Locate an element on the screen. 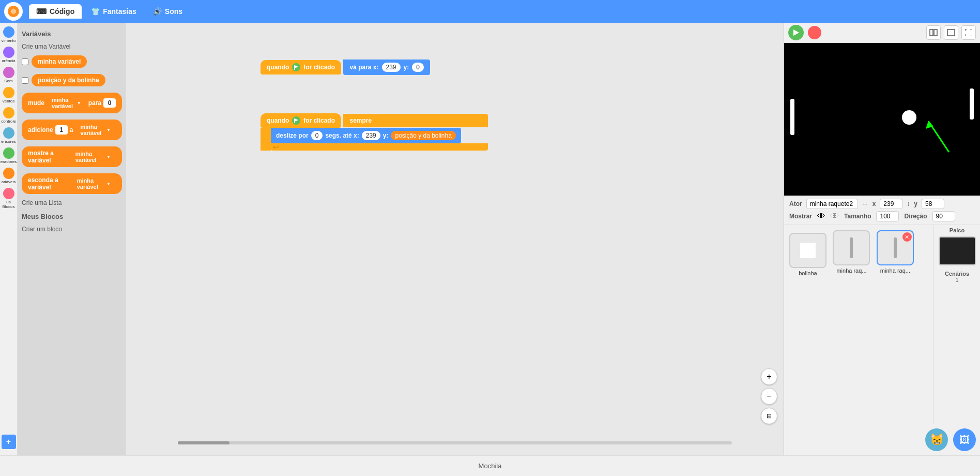  tab-codigo: ⌨ Código is located at coordinates (55, 11).